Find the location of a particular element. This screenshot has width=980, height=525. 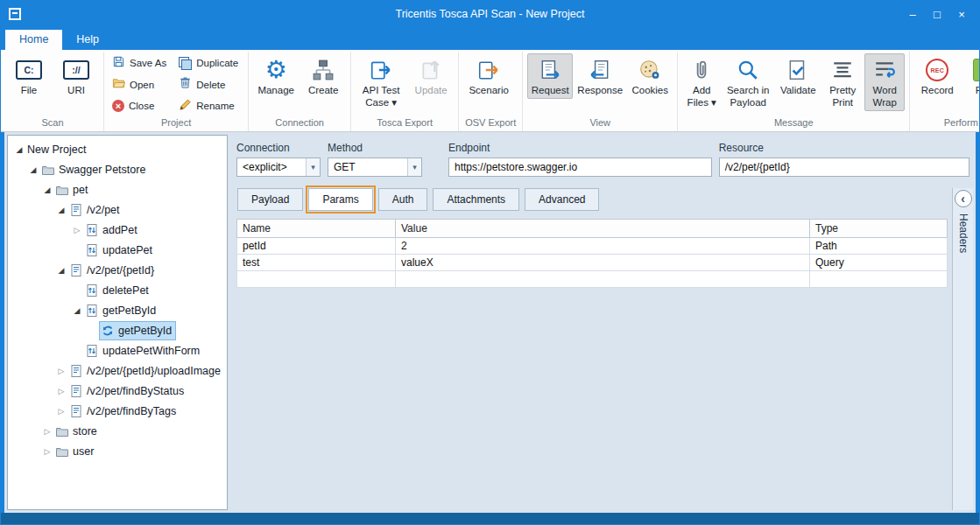

scenario-export-icon is located at coordinates (489, 70).